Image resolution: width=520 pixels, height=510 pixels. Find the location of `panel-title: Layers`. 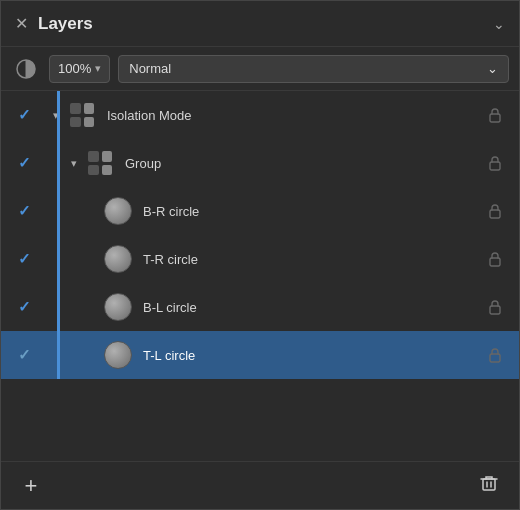

panel-title: Layers is located at coordinates (66, 24).